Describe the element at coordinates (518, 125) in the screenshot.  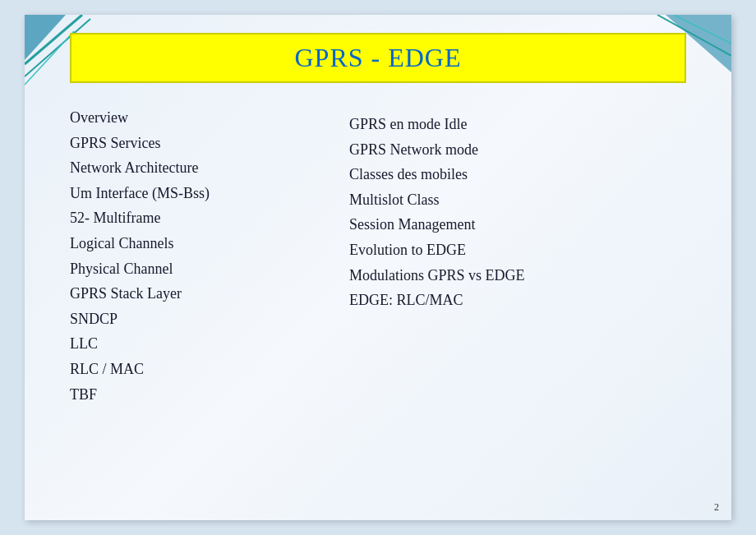
I see `right-menu-item: GPRS en mode Idle` at that location.